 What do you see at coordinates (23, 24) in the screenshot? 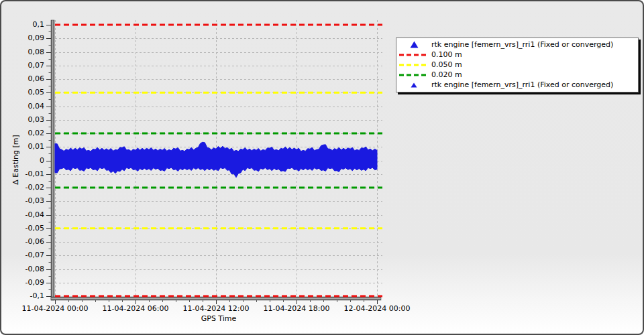
I see `y-tick-label: 0,1` at bounding box center [23, 24].